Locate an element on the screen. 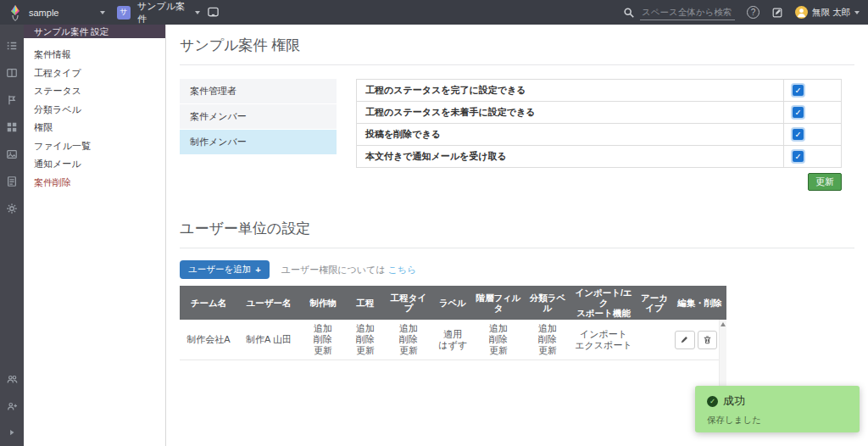  role-tab-production-member: 制作メンバー is located at coordinates (258, 142).